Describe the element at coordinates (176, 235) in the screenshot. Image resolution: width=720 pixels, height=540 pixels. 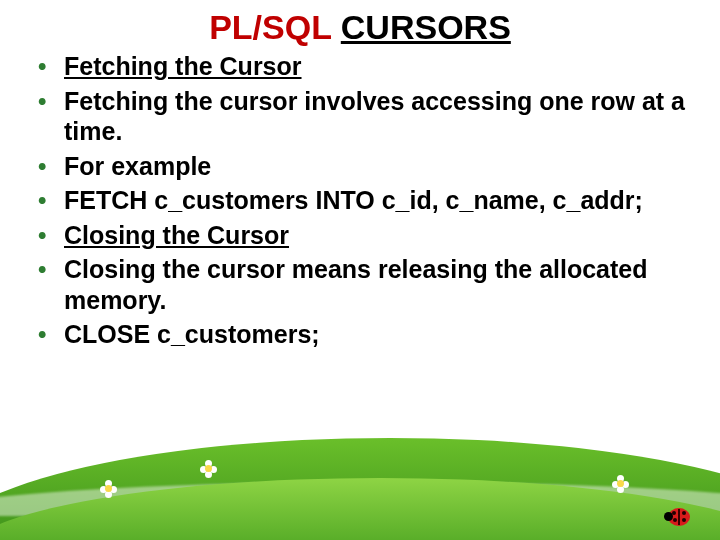
I see `bullet-text: Closing the Cursor` at that location.